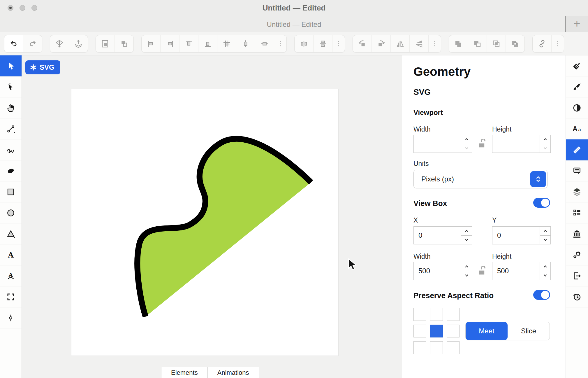  Describe the element at coordinates (545, 231) in the screenshot. I see `viewbox-y-increment` at that location.